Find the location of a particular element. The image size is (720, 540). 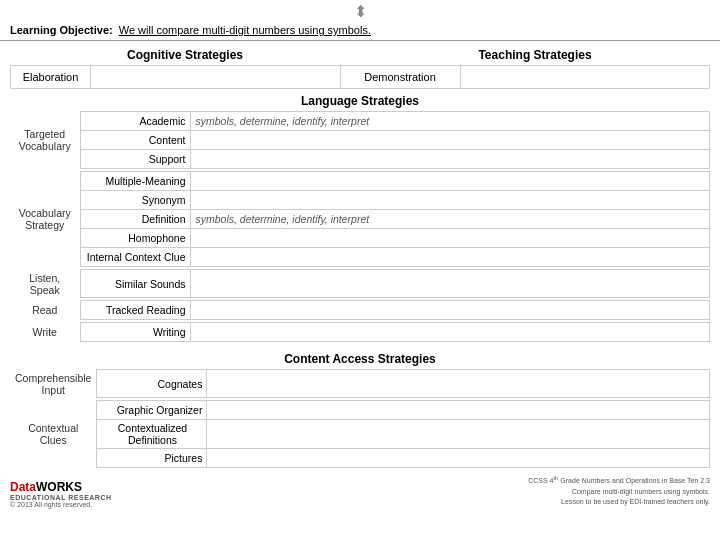

logo-works: WORKS is located at coordinates (59, 487).